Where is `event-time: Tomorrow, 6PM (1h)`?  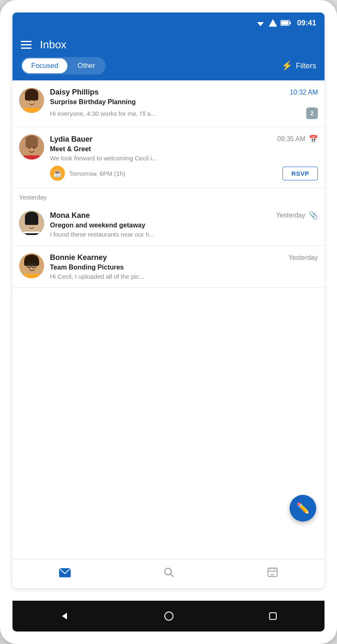 event-time: Tomorrow, 6PM (1h) is located at coordinates (97, 173).